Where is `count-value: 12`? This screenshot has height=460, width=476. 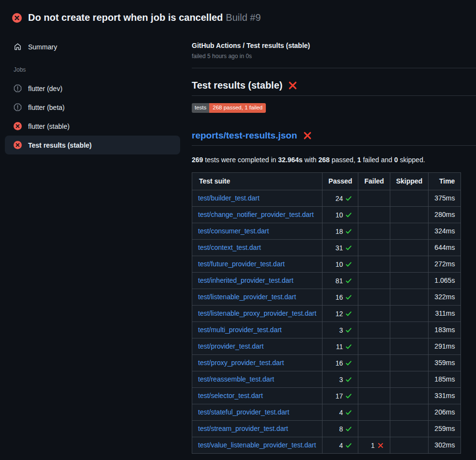 count-value: 12 is located at coordinates (339, 314).